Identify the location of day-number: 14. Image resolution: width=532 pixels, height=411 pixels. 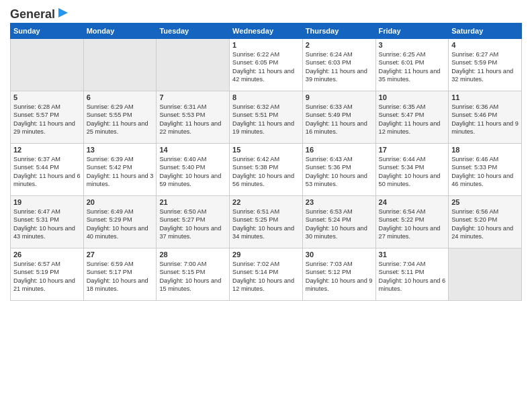
(193, 150).